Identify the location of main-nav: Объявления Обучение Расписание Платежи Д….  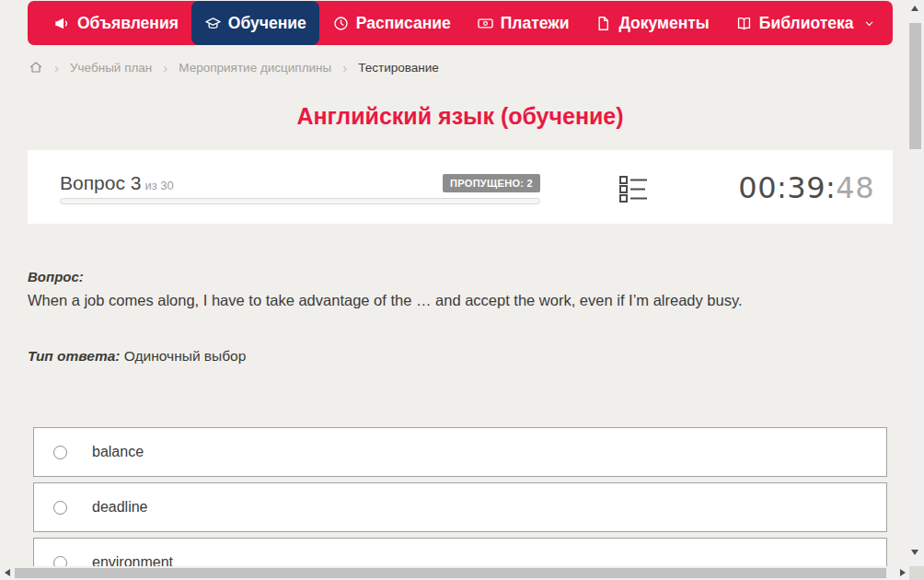
(460, 23).